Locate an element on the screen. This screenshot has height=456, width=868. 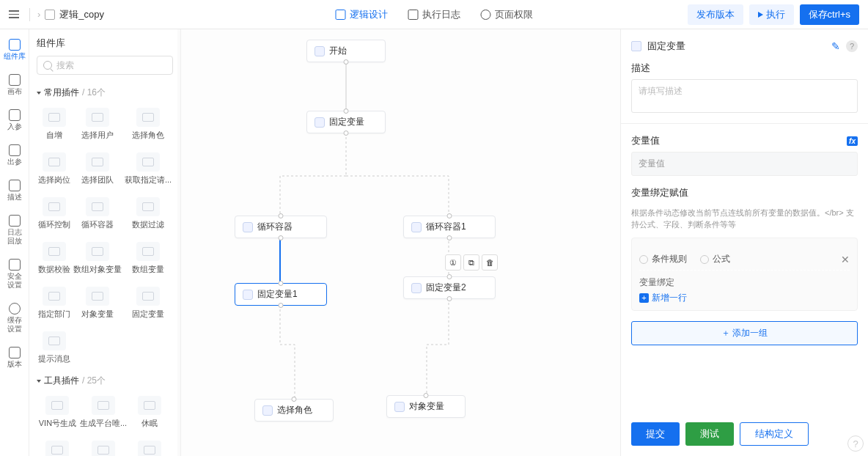
rail-cache: 缓存 设置 is located at coordinates (15, 318).